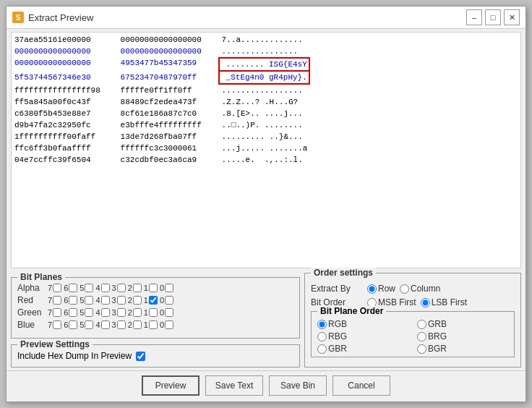 The width and height of the screenshot is (532, 408). Describe the element at coordinates (155, 325) in the screenshot. I see `blue-row: Blue 7 6 5 4 3 2 1 0` at that location.